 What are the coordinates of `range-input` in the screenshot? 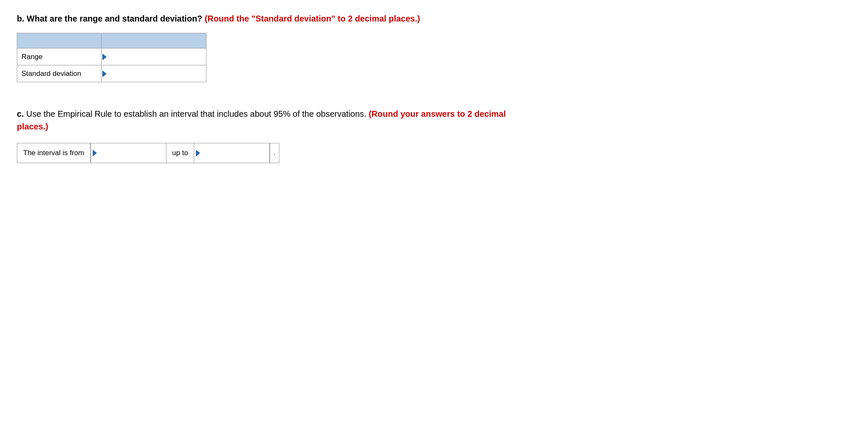 It's located at (156, 56).